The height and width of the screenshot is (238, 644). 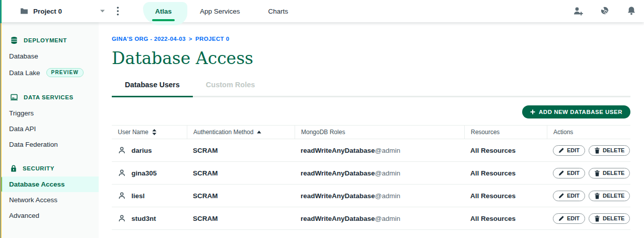 What do you see at coordinates (231, 88) in the screenshot?
I see `tab-custom-roles: Custom Roles` at bounding box center [231, 88].